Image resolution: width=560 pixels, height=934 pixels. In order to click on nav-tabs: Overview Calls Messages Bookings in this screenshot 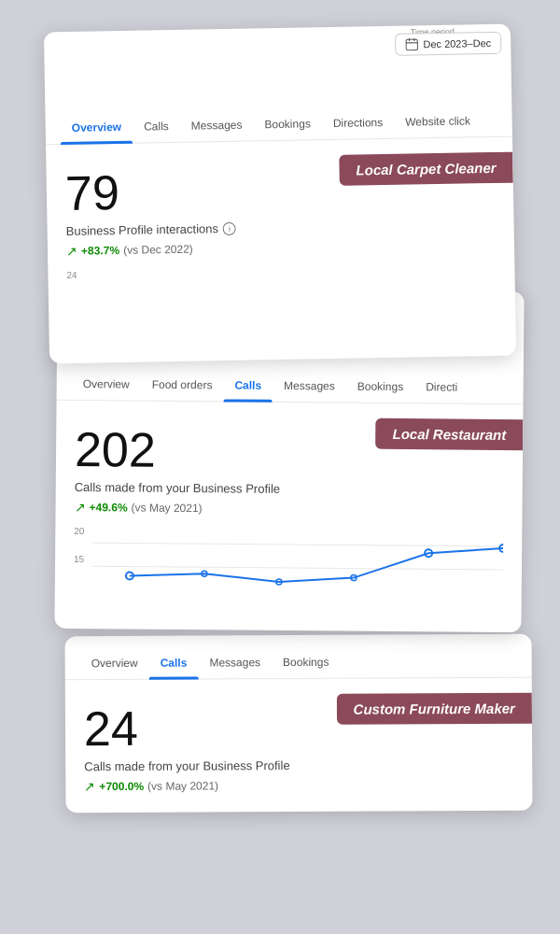, I will do `click(299, 663)`.